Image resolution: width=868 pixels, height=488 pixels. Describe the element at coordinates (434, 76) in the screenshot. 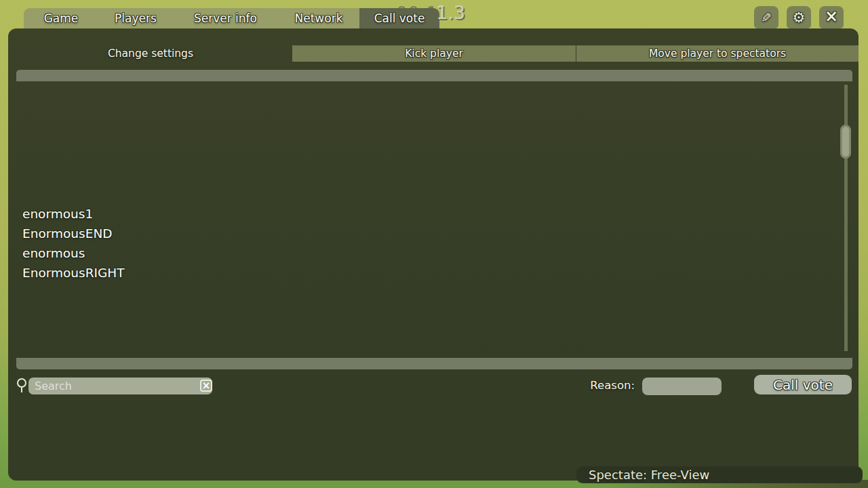

I see `vote-list-header-strip` at that location.